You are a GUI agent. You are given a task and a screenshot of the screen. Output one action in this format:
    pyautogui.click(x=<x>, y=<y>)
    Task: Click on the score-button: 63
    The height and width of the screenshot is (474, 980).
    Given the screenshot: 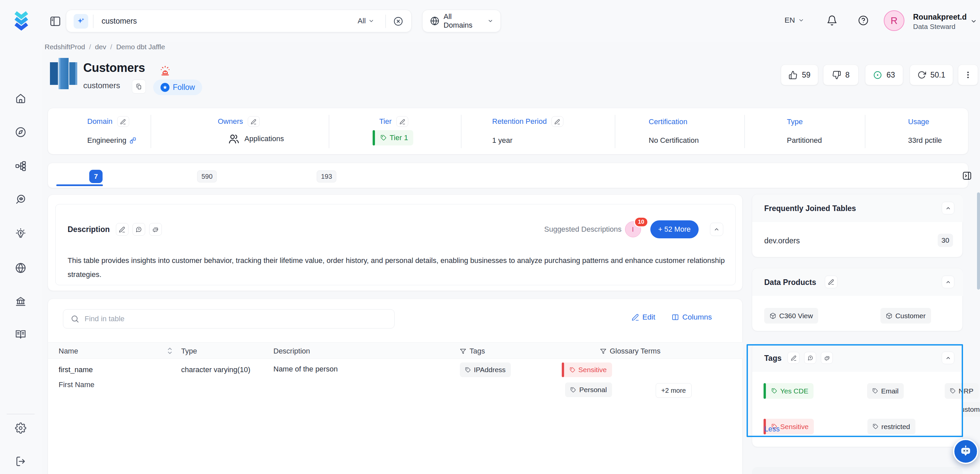 What is the action you would take?
    pyautogui.click(x=884, y=75)
    